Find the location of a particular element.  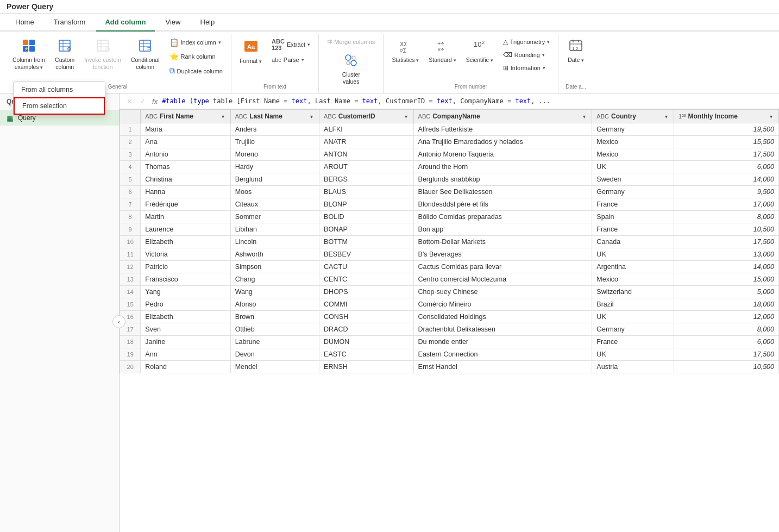

cell-customerid: AROUT is located at coordinates (366, 167).